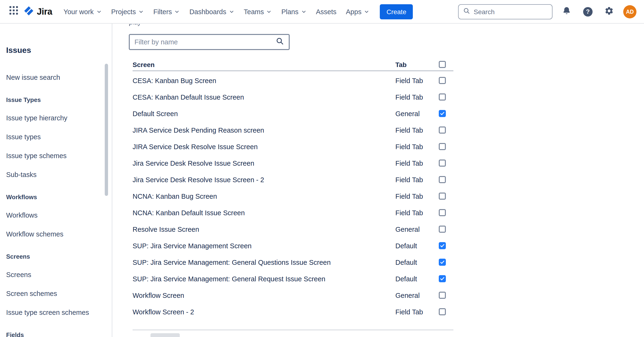  I want to click on screen-name-cell: SUP: Jira Service Management: General Qu…, so click(264, 262).